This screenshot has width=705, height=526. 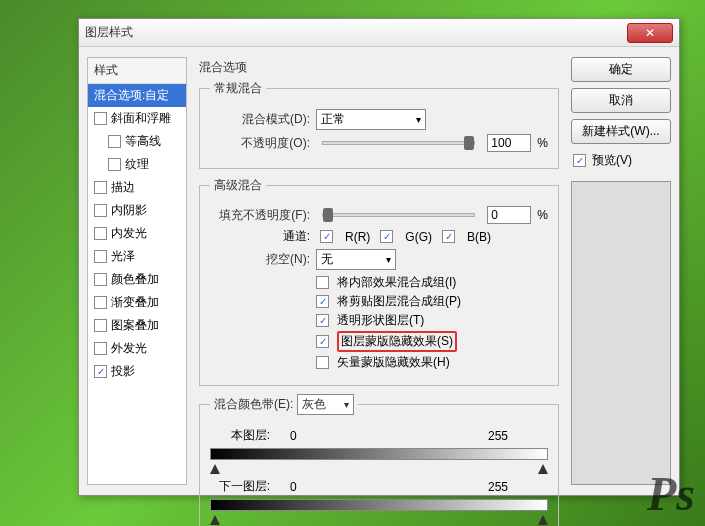 I want to click on blend-if-group: 混合颜色带(E): 灰色 本图层: 0 255 下一图层: 0 255, so click(x=379, y=460).